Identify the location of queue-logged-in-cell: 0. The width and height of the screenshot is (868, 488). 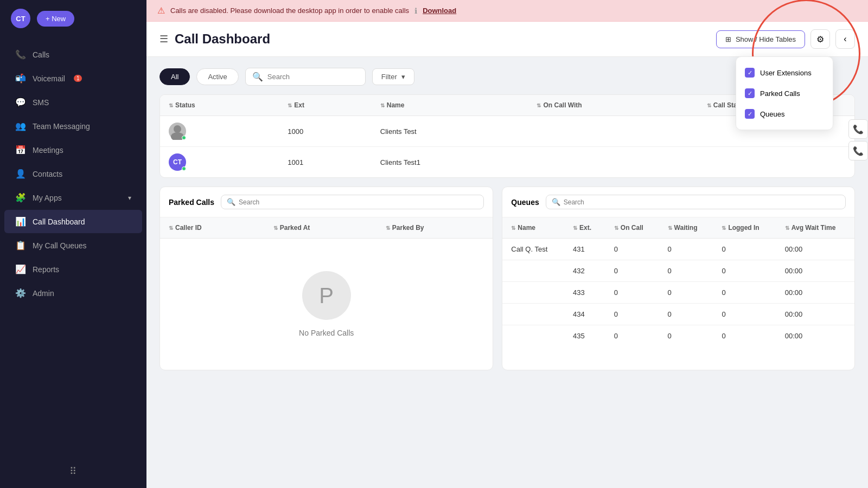
(744, 293).